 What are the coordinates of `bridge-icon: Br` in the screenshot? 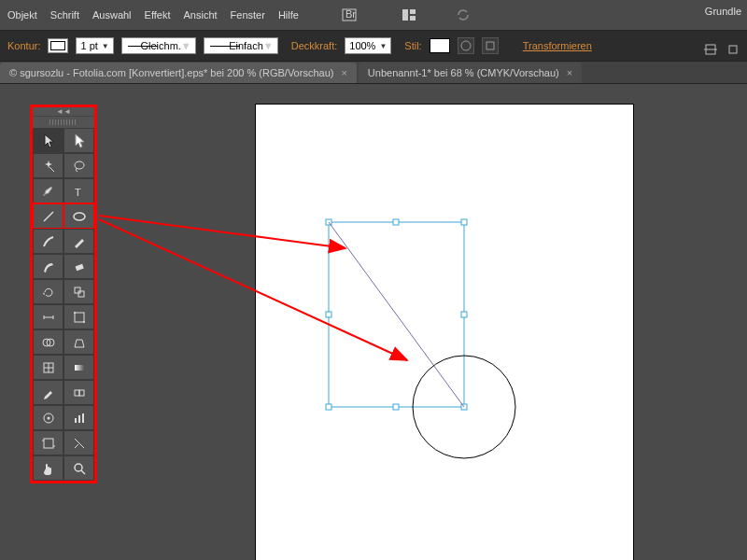 It's located at (349, 15).